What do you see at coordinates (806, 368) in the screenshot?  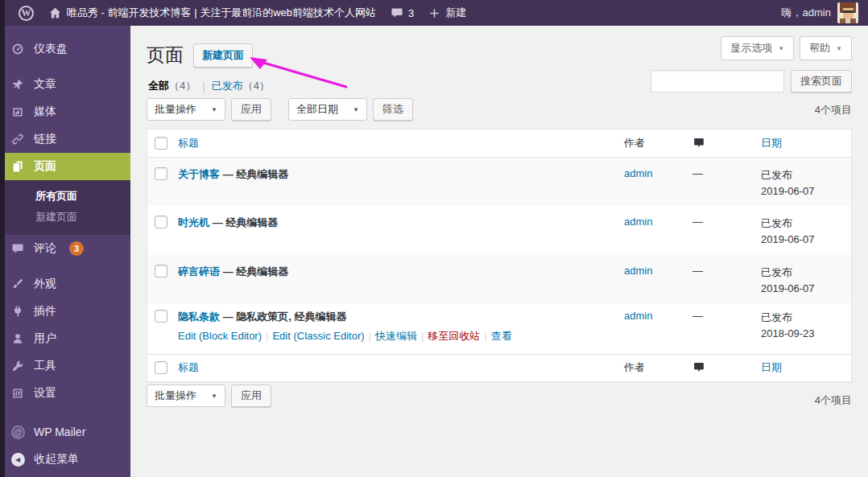 I see `column-footer-date: 日期` at bounding box center [806, 368].